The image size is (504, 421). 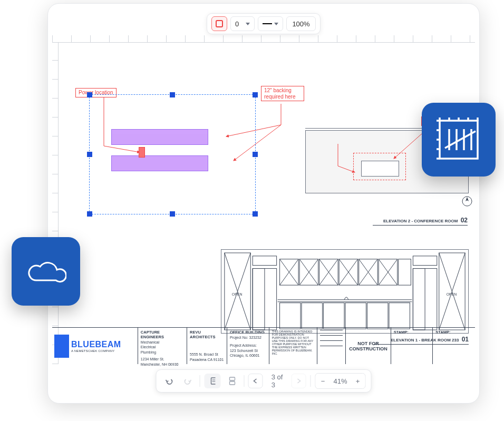 What do you see at coordinates (232, 381) in the screenshot?
I see `page-continuous-icon` at bounding box center [232, 381].